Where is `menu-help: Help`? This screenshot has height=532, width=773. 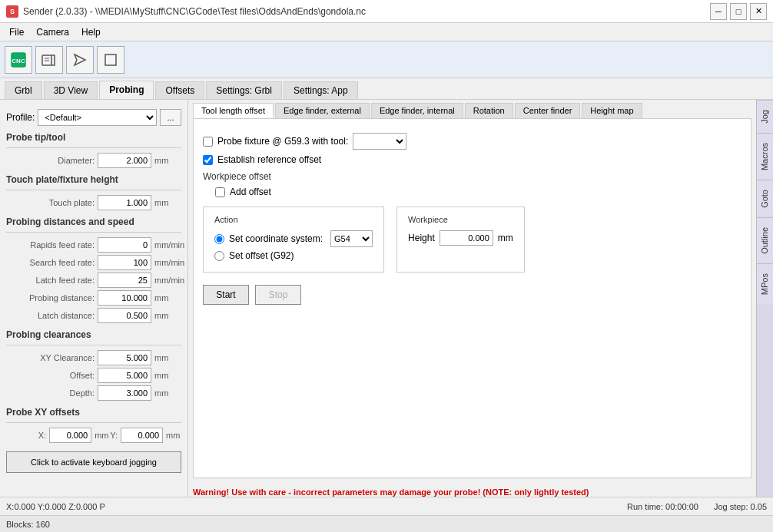 menu-help: Help is located at coordinates (91, 32).